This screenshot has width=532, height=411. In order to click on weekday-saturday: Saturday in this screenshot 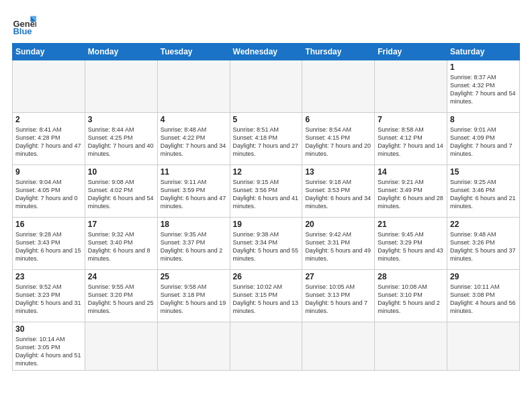, I will do `click(484, 52)`.